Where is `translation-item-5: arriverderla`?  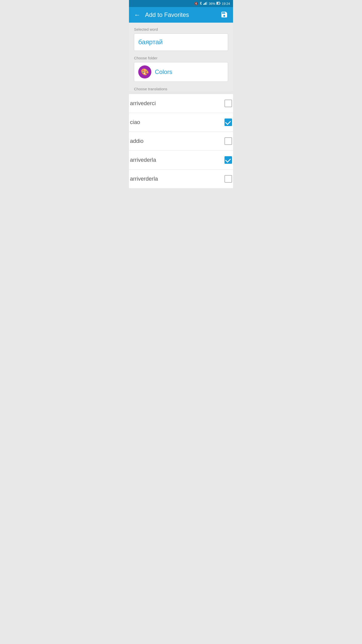 translation-item-5: arriverderla is located at coordinates (181, 179).